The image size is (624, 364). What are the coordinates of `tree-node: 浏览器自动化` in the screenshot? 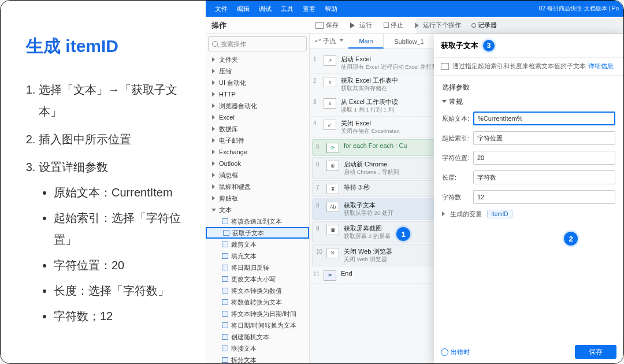 It's located at (258, 106).